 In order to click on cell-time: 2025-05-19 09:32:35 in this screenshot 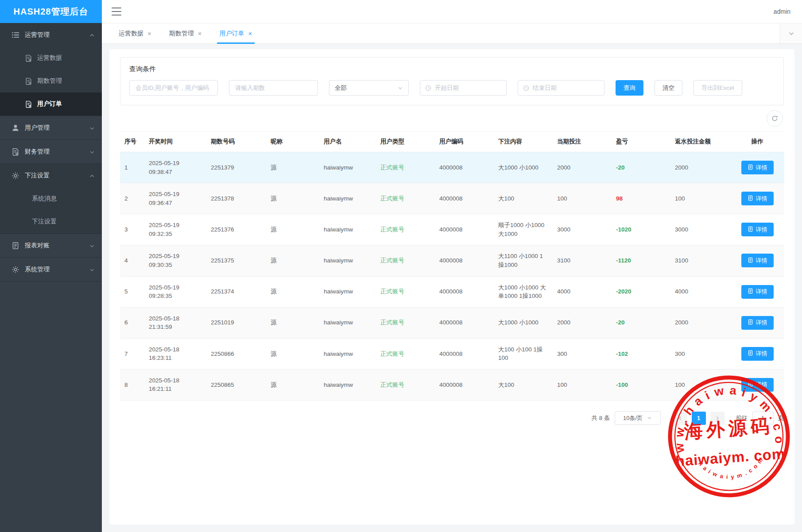, I will do `click(175, 230)`.